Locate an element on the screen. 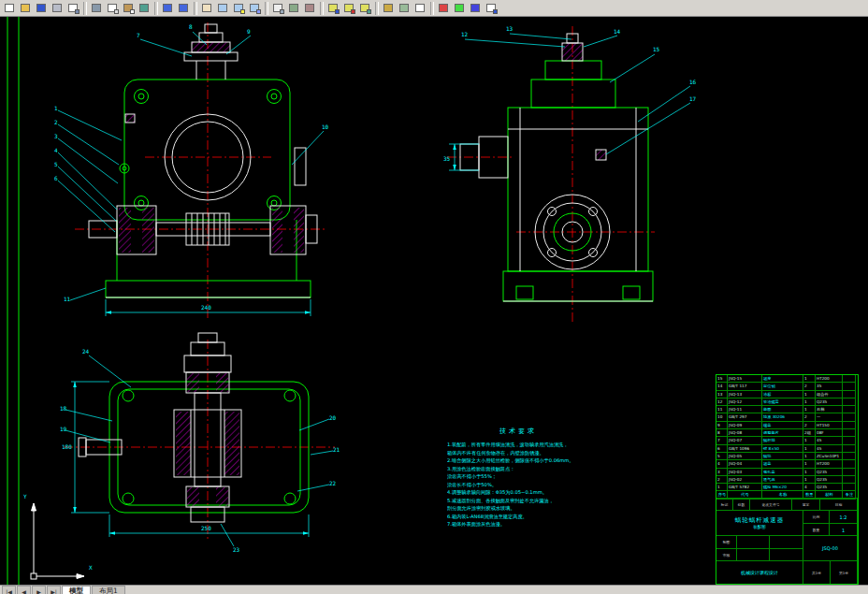  parts-cell: 组合件 is located at coordinates (829, 395).